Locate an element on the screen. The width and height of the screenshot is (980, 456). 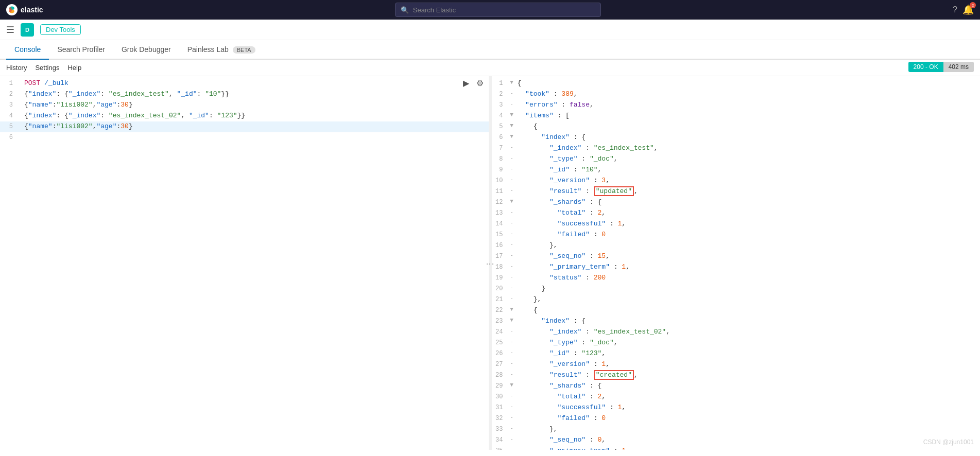
result-line-31: 31 - "successful" : 1, is located at coordinates (735, 408).